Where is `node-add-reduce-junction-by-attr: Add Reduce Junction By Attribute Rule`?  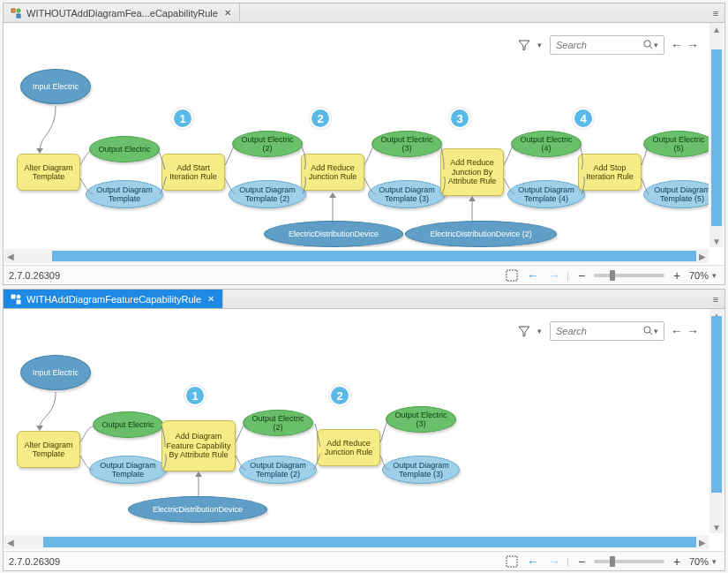
node-add-reduce-junction-by-attr: Add Reduce Junction By Attribute Rule is located at coordinates (472, 172).